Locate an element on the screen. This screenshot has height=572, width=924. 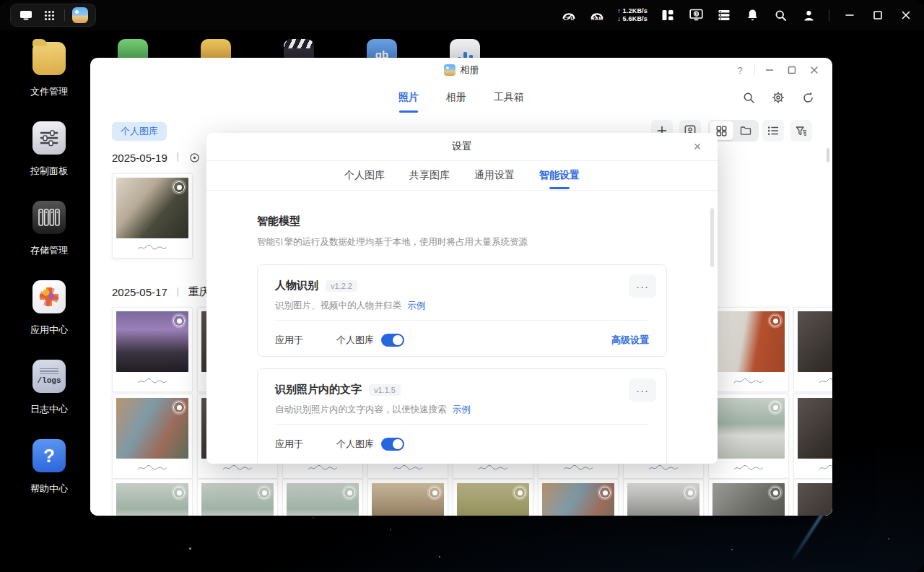
date-group-header: 2025-05-19 丨 is located at coordinates (156, 157).